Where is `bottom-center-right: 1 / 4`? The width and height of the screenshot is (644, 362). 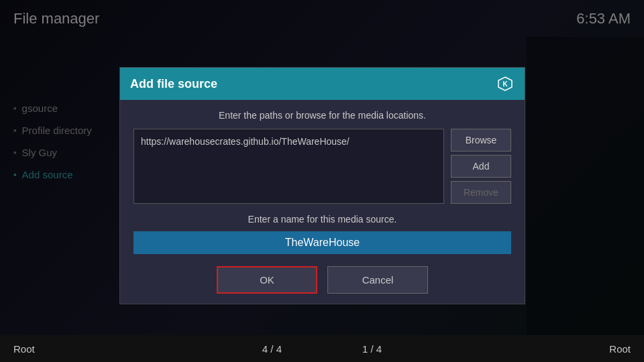
bottom-center-right: 1 / 4 is located at coordinates (372, 349).